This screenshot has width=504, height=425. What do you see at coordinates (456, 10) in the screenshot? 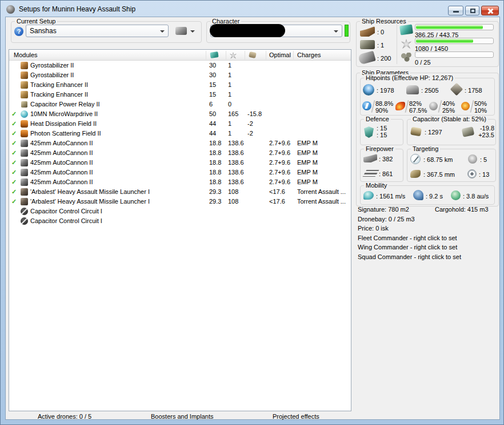
I see `minimize-button` at bounding box center [456, 10].